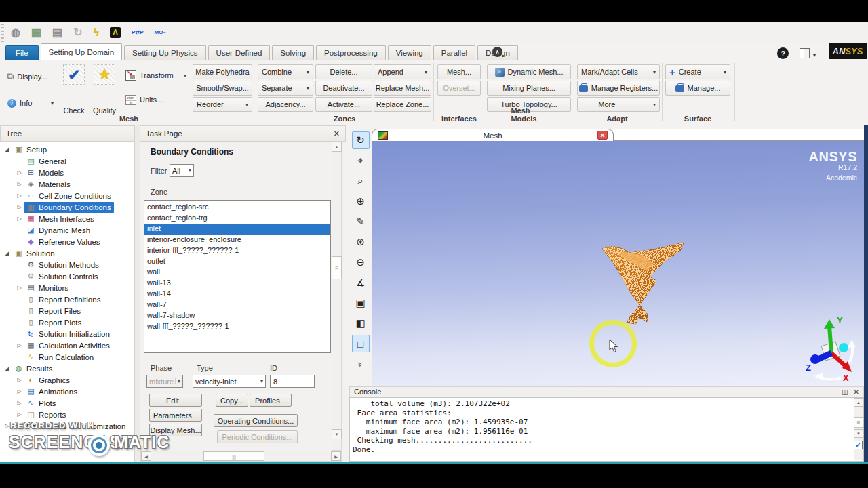  What do you see at coordinates (37, 33) in the screenshot?
I see `import-case-icon: ▦` at bounding box center [37, 33].